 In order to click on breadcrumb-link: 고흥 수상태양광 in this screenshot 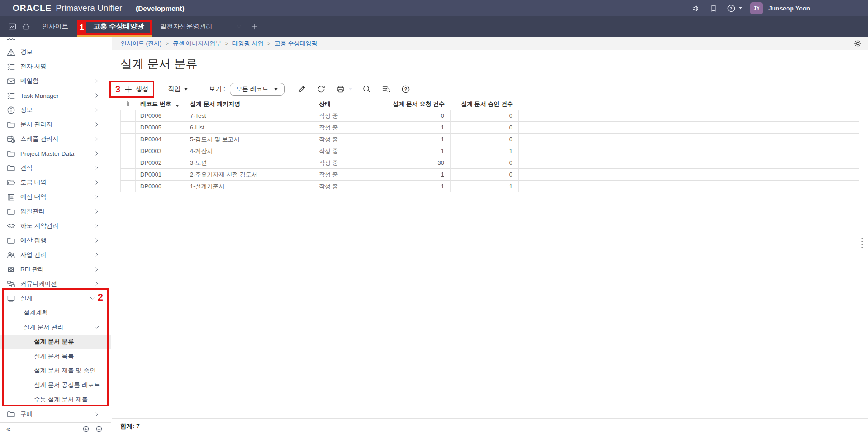, I will do `click(296, 43)`.